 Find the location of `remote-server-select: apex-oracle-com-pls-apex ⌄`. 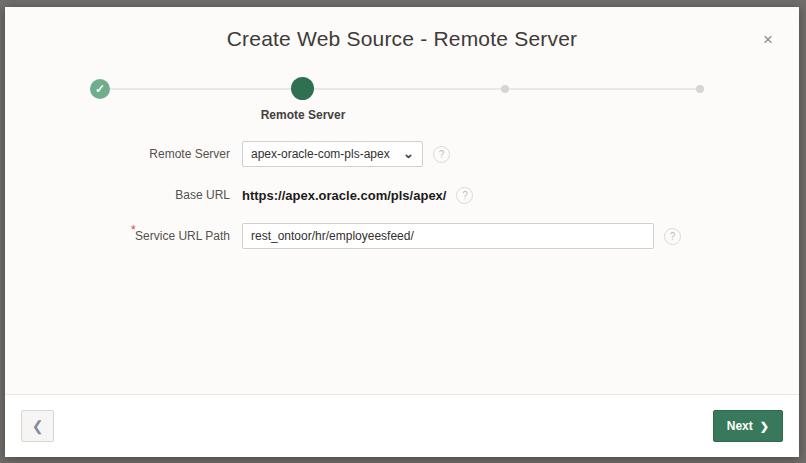

remote-server-select: apex-oracle-com-pls-apex ⌄ is located at coordinates (332, 154).